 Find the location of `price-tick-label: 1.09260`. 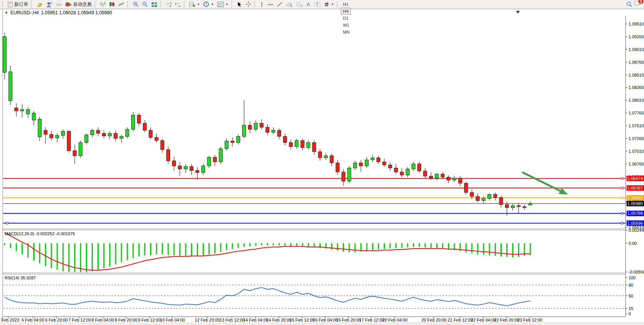

price-tick-label: 1.09260 is located at coordinates (636, 37).